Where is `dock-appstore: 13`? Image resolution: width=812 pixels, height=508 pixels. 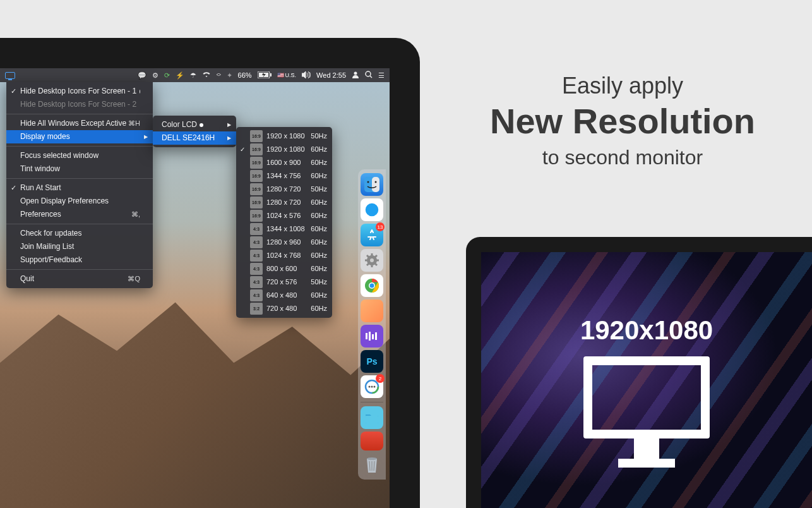 dock-appstore: 13 is located at coordinates (372, 235).